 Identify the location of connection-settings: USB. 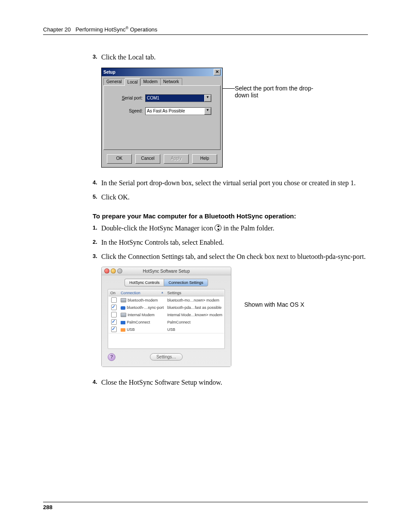
(195, 329).